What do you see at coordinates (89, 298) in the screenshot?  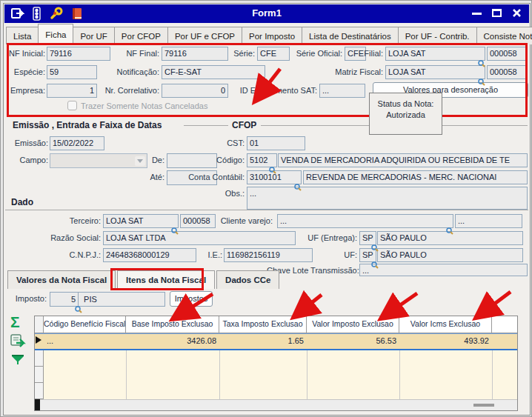 I see `imposto-nome: PIS` at bounding box center [89, 298].